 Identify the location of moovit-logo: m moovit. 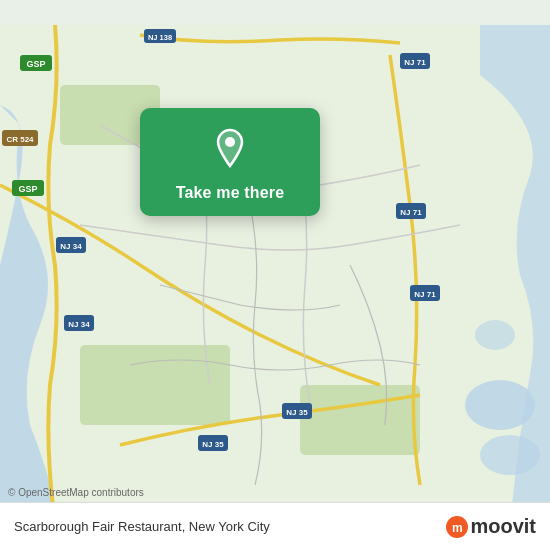
(491, 526).